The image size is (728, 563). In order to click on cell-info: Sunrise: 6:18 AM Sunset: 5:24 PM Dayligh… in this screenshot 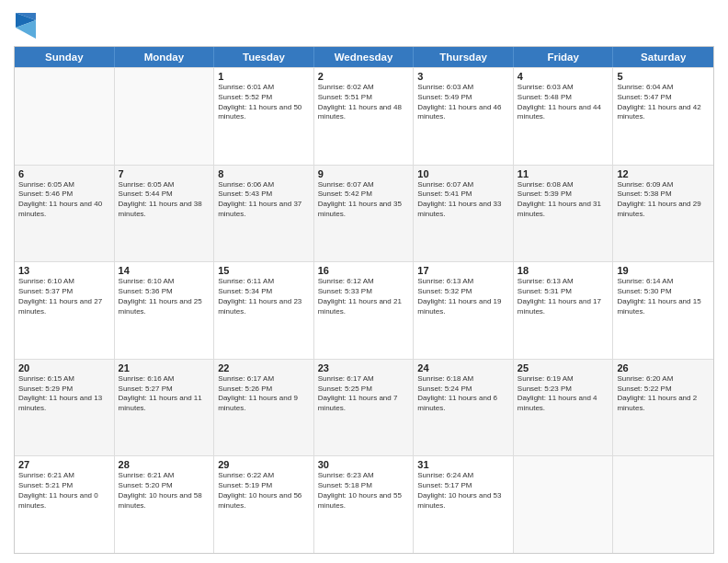, I will do `click(463, 394)`.